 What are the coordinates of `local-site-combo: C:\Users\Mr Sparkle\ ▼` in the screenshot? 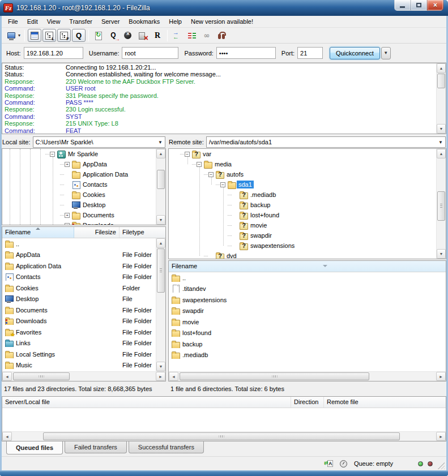 It's located at (99, 142).